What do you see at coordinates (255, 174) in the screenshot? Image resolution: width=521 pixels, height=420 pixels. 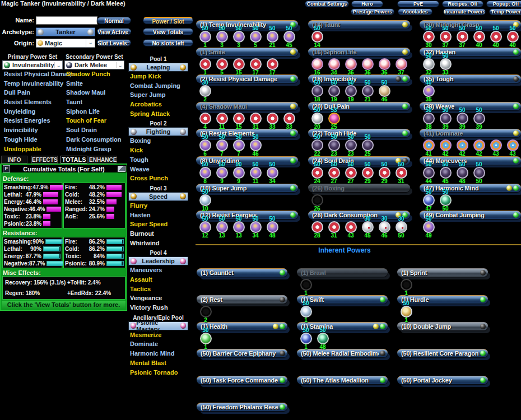 I see `enhancement-slot: 5011` at bounding box center [255, 174].